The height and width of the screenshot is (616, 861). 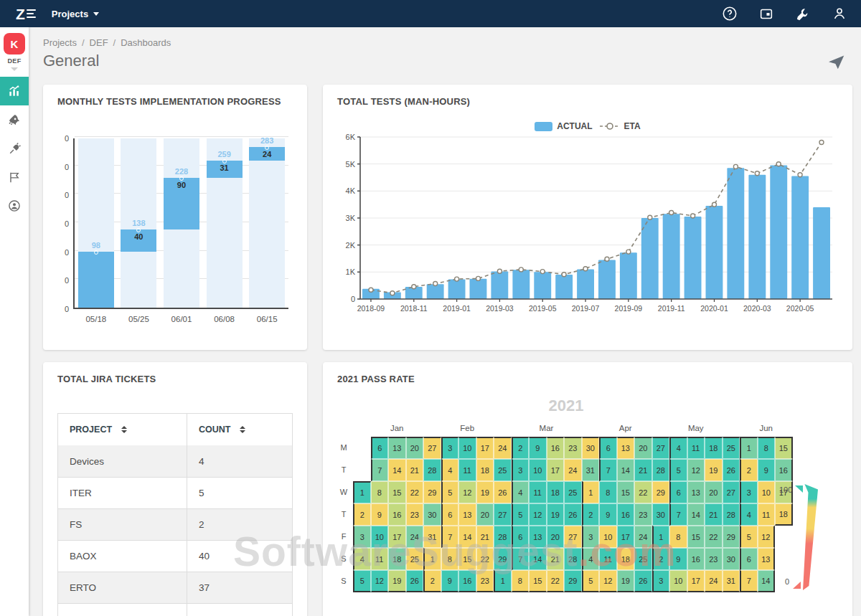 I want to click on project-tile: K, so click(x=14, y=44).